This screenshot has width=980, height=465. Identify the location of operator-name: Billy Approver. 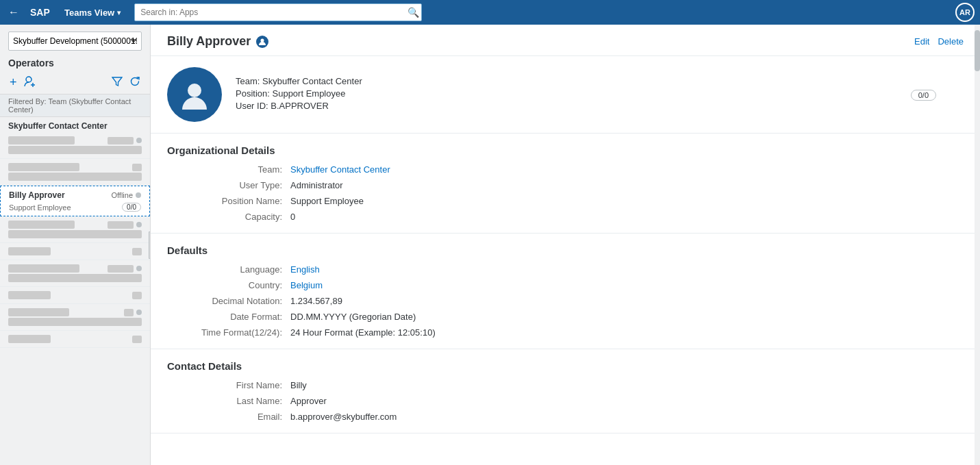
(37, 195).